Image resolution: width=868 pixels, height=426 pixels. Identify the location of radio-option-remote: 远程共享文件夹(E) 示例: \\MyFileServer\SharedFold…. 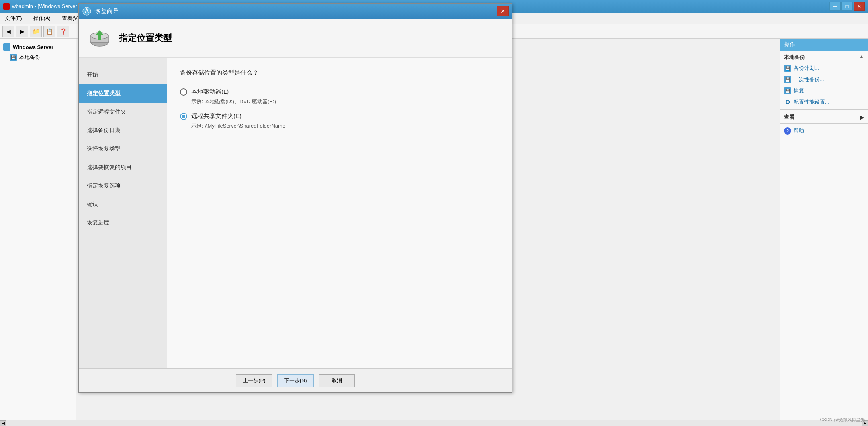
(340, 121).